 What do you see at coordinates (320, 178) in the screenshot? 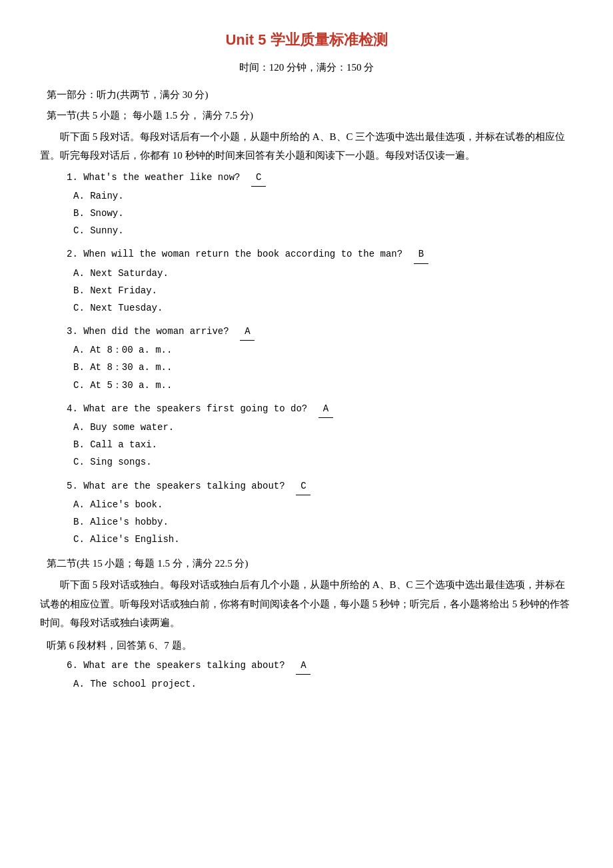
I see `question-1-line: 1. What's the weather like now? C` at bounding box center [320, 178].